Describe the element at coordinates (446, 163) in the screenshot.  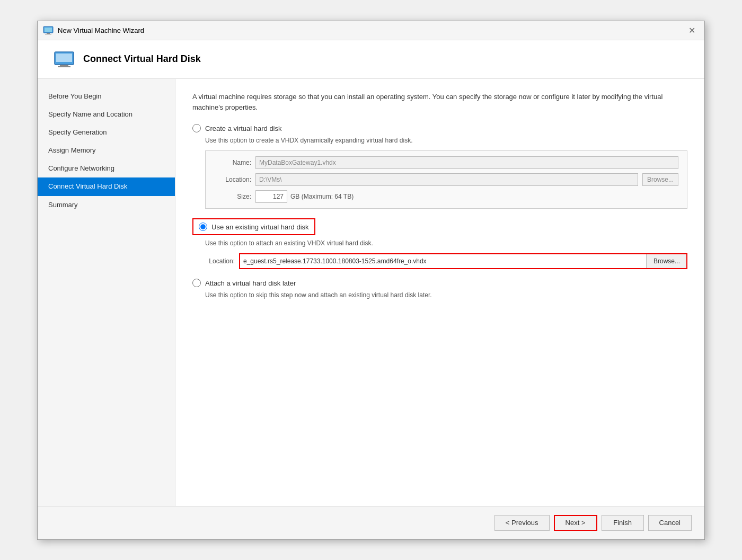
I see `create-name-row: Name:` at that location.